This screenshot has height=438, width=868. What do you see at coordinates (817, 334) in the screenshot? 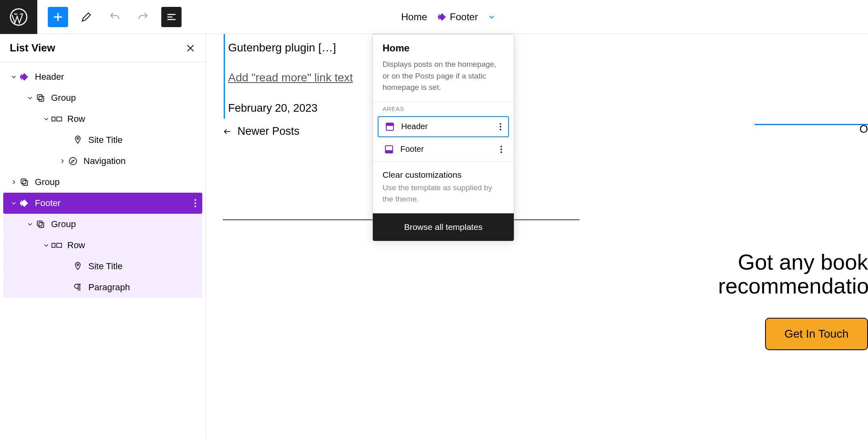
I see `get-in-touch-button: Get In Touch` at bounding box center [817, 334].